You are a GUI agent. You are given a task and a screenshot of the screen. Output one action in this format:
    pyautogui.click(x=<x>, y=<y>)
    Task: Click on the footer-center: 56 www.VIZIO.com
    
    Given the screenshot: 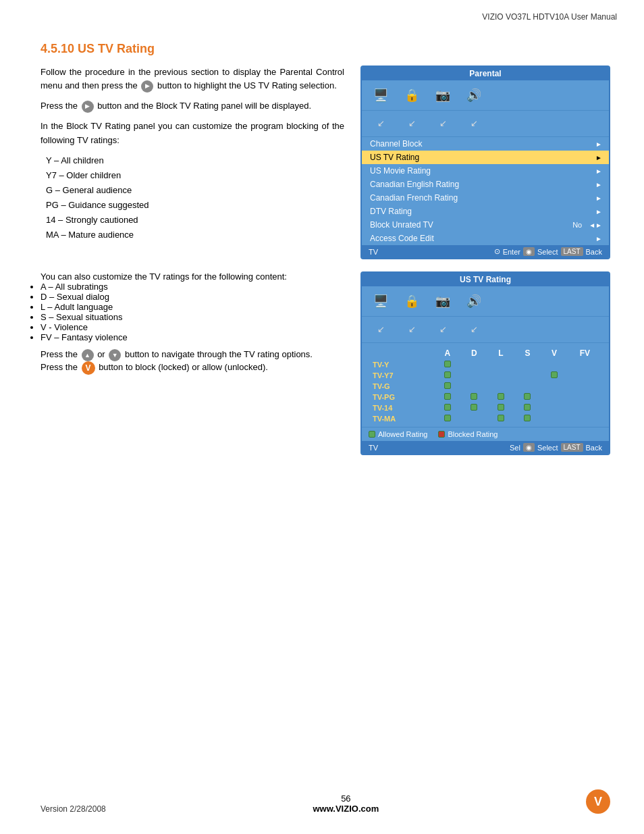 What is the action you would take?
    pyautogui.click(x=346, y=804)
    